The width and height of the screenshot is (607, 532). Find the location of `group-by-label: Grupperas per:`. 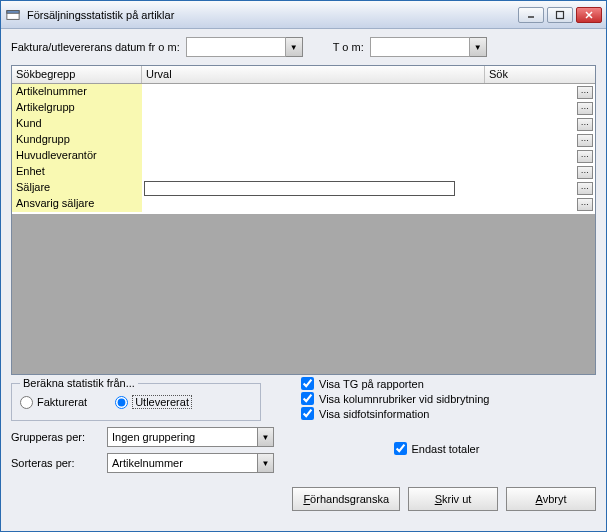

group-by-label: Grupperas per: is located at coordinates (56, 437).